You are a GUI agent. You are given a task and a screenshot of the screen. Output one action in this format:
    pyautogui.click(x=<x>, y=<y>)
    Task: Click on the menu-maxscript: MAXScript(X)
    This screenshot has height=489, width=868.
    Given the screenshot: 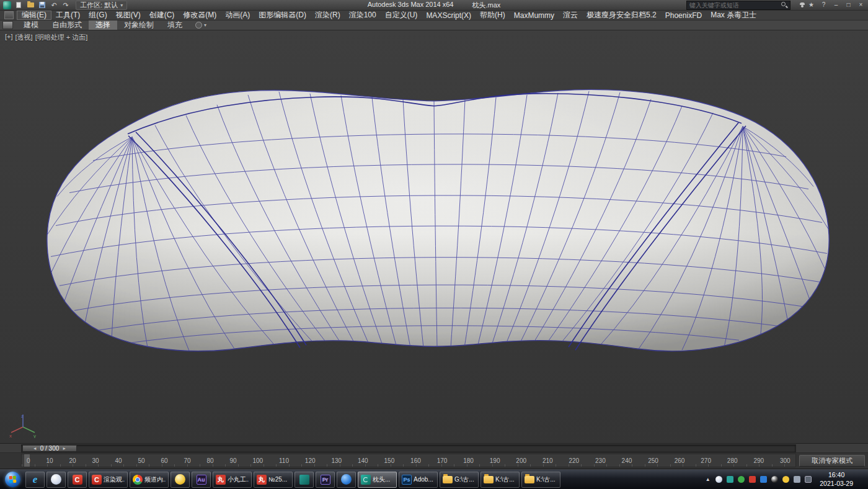 What is the action you would take?
    pyautogui.click(x=449, y=15)
    